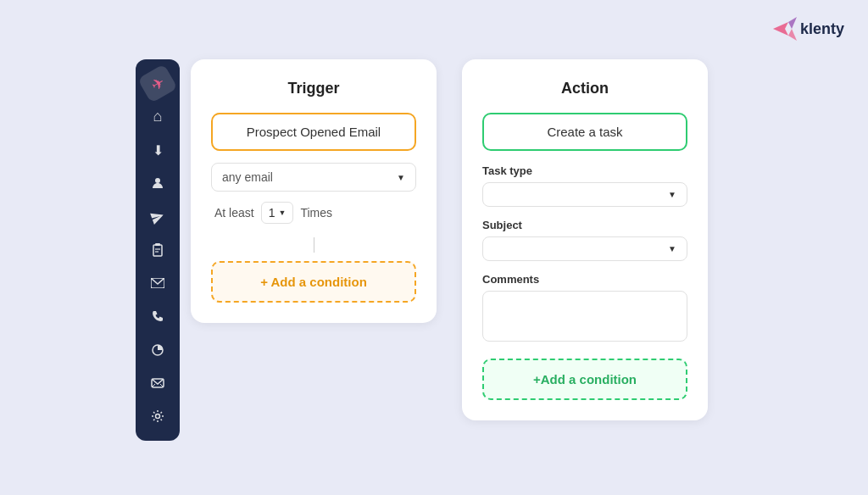 The image size is (868, 495). Describe the element at coordinates (158, 417) in the screenshot. I see `sidebar-icon-settings` at that location.